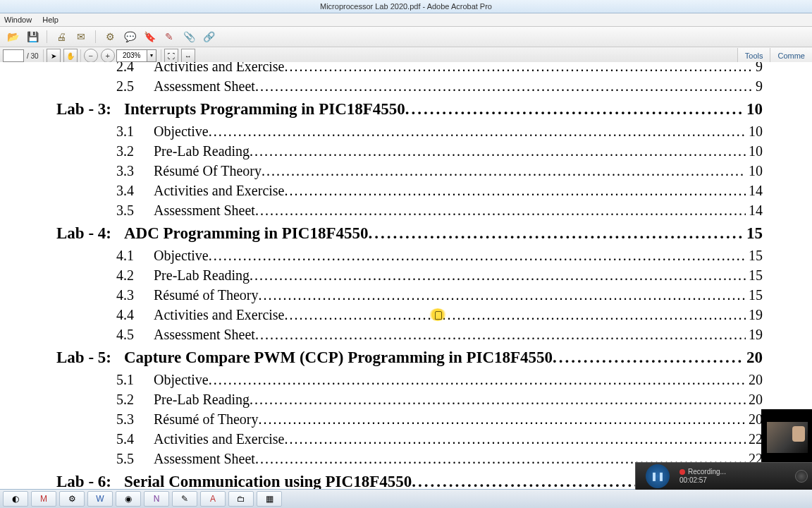  Describe the element at coordinates (207, 171) in the screenshot. I see `toc-title: Résumé Of Theory` at that location.